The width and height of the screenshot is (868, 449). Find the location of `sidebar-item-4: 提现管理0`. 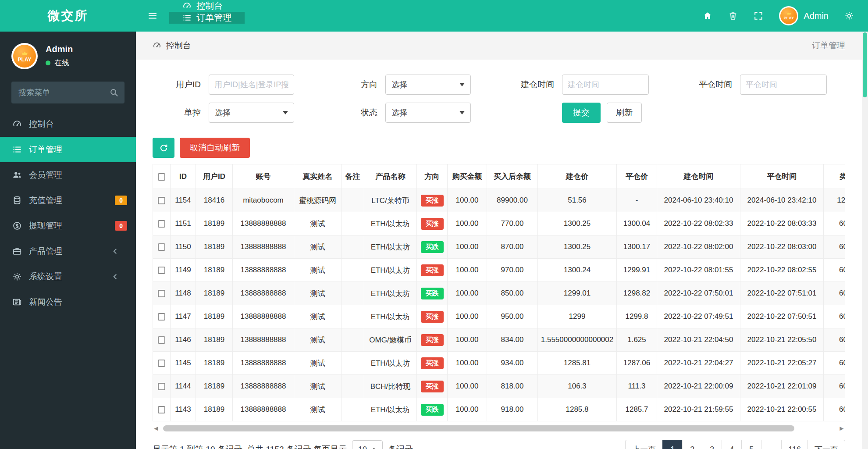

sidebar-item-4: 提现管理0 is located at coordinates (68, 226).